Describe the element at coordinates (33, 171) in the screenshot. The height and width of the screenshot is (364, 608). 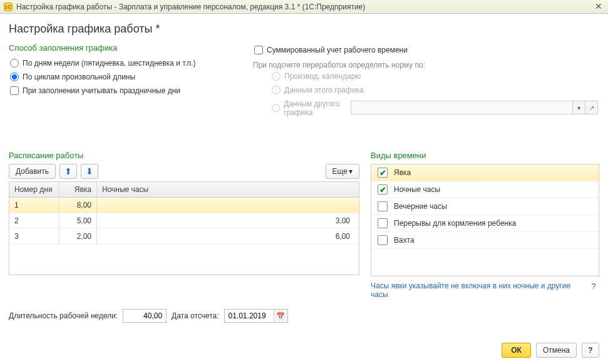
I see `add-button: Добавить` at that location.